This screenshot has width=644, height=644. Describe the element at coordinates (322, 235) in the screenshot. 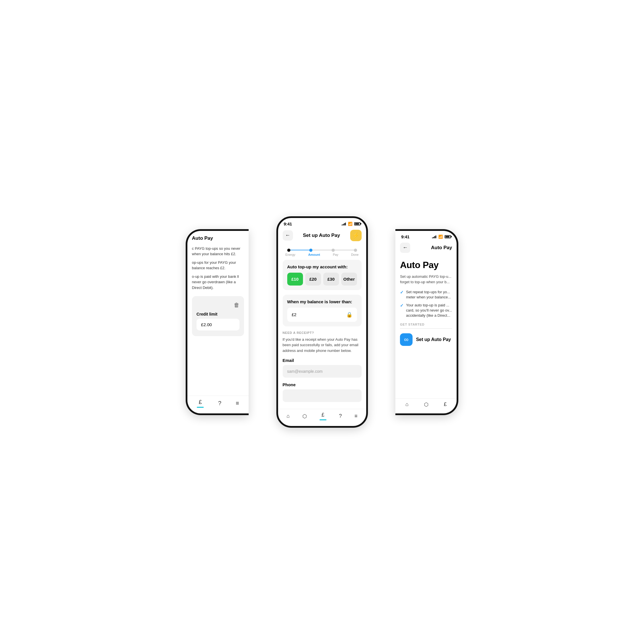

I see `nav-header: ← Set up Auto Pay ⚡` at that location.